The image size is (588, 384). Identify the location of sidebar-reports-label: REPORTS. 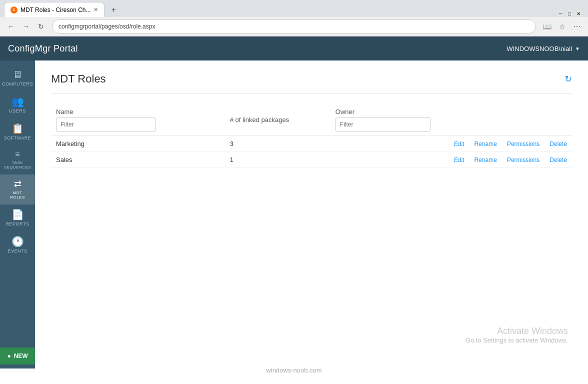
(18, 224).